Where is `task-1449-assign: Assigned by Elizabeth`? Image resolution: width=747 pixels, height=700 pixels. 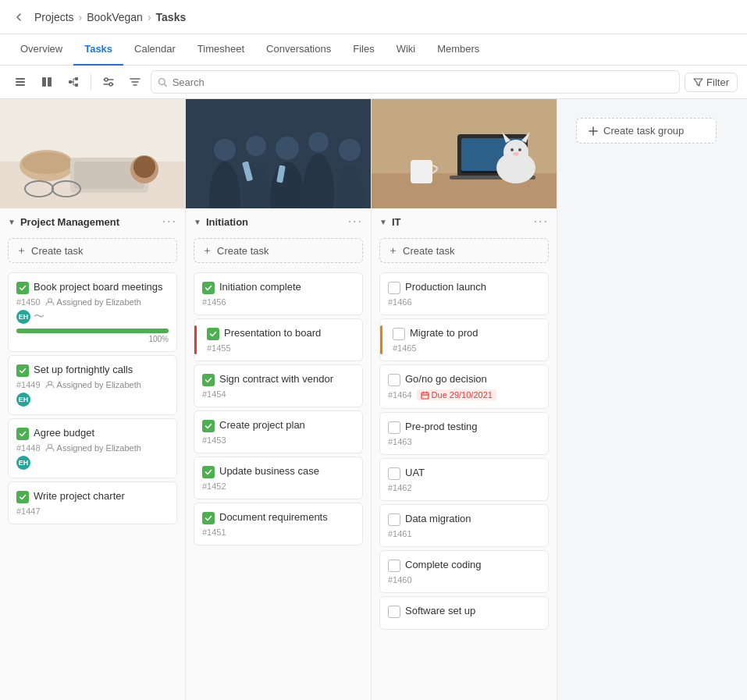
task-1449-assign: Assigned by Elizabeth is located at coordinates (94, 385).